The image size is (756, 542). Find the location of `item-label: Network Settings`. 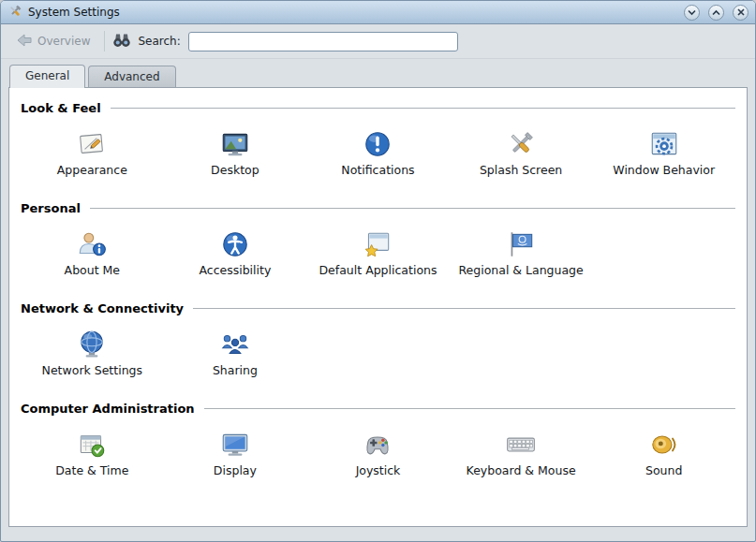

item-label: Network Settings is located at coordinates (92, 371).